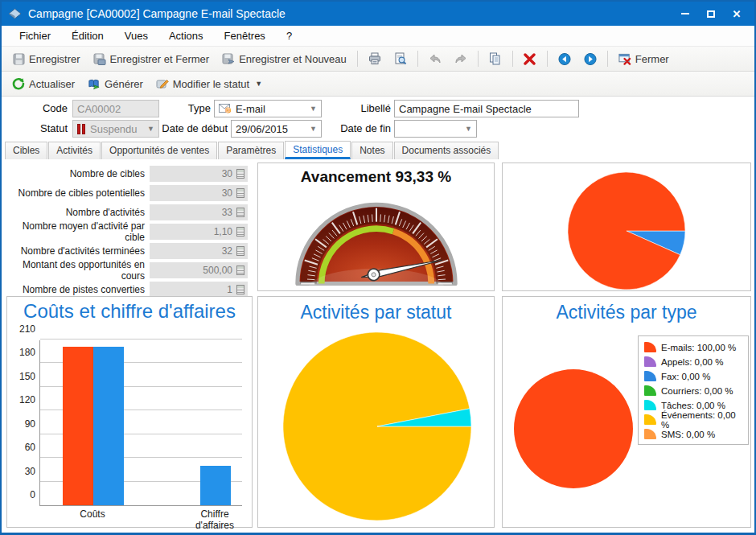 The width and height of the screenshot is (756, 535). Describe the element at coordinates (285, 59) in the screenshot. I see `save-new-button: Enregistrer et Nouveau` at that location.